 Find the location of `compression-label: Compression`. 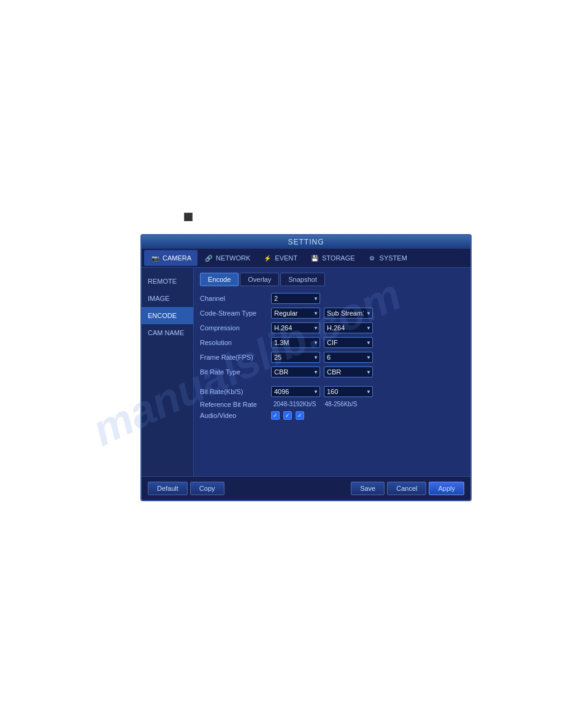

compression-label: Compression is located at coordinates (234, 328).